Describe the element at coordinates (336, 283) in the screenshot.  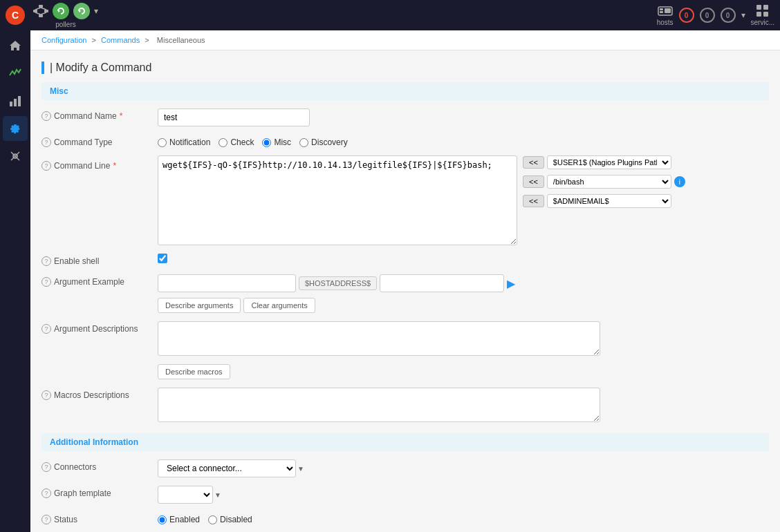
I see `arg-example-input-row: $HOSTADDRESS$ ▶` at that location.